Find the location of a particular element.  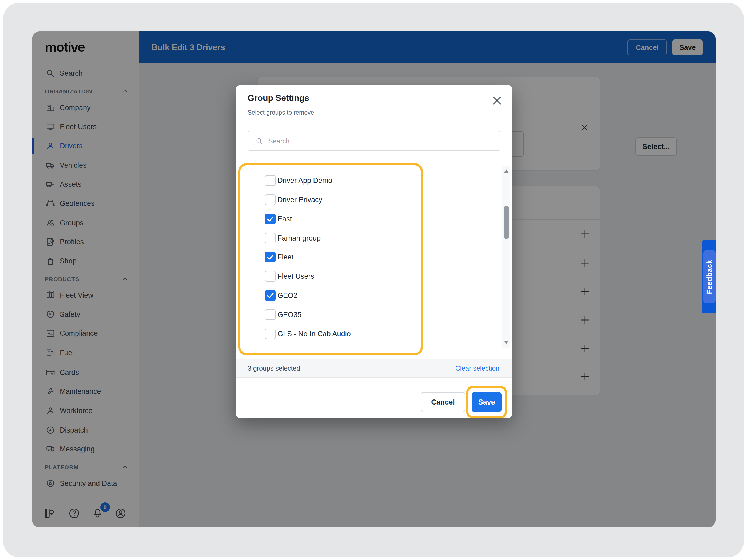

group-label: Farhan group is located at coordinates (299, 238).